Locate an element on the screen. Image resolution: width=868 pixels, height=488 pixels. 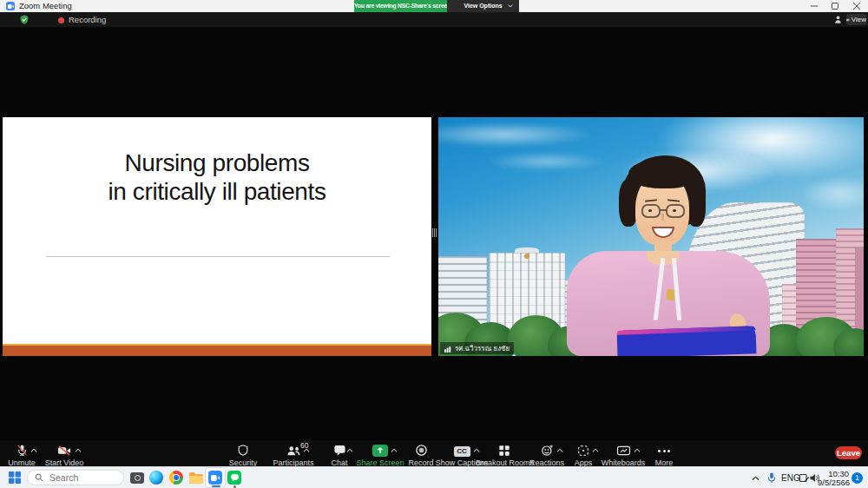
search-input is located at coordinates (84, 478).